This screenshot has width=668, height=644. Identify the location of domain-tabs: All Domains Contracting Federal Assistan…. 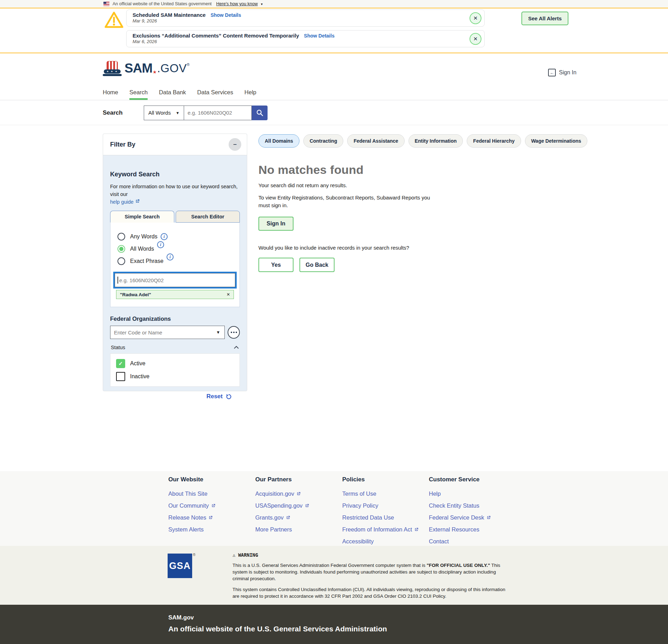
(402, 141).